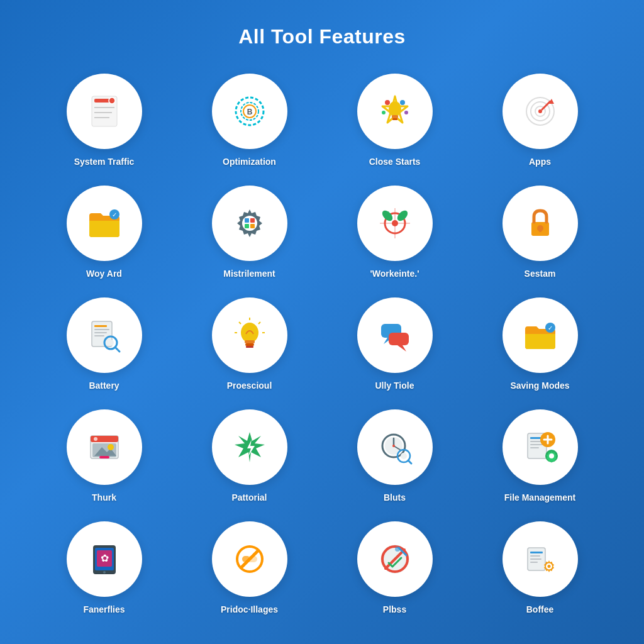  I want to click on feature-apps: Apps, so click(540, 120).